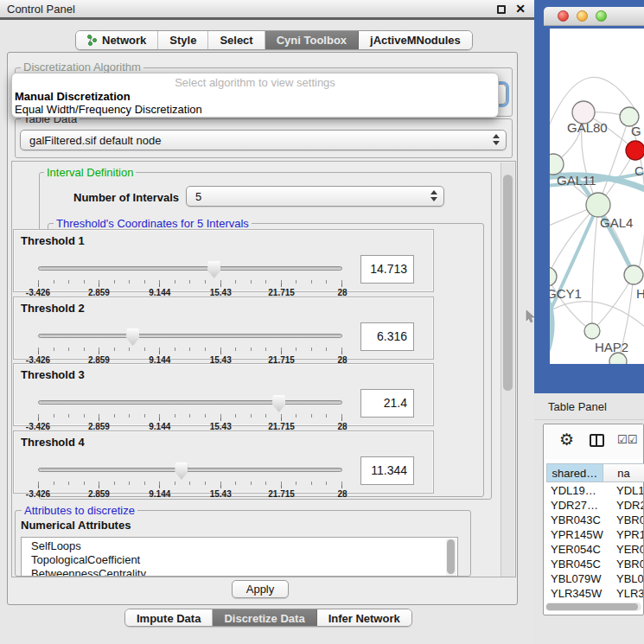  Describe the element at coordinates (593, 536) in the screenshot. I see `table-row: YPR145WYPR1` at that location.